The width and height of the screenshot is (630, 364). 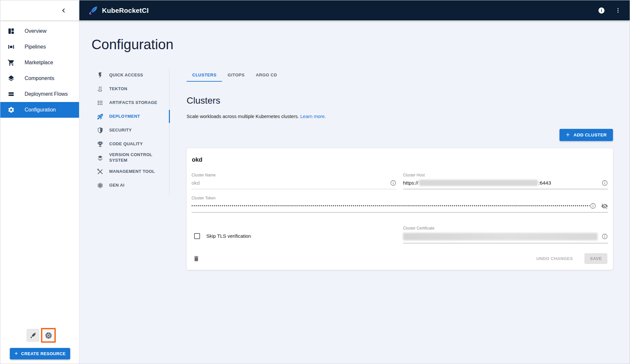 I want to click on trophy-icon, so click(x=100, y=144).